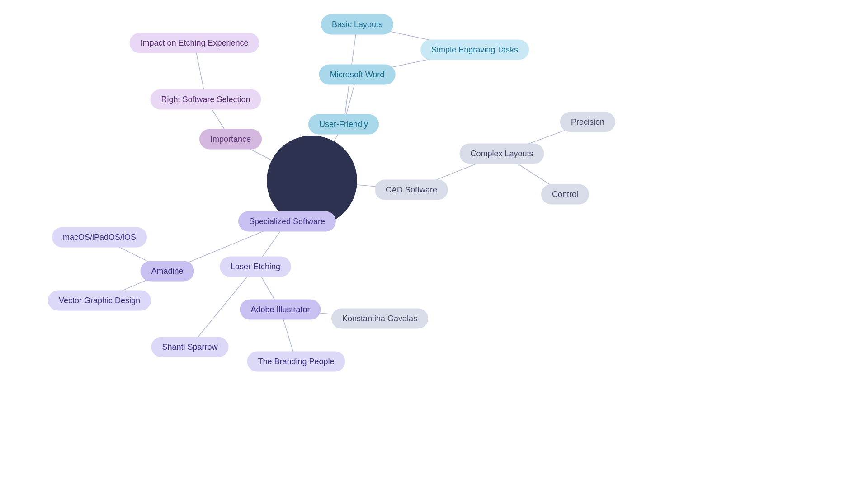 The height and width of the screenshot is (488, 868). What do you see at coordinates (287, 221) in the screenshot?
I see `specialized-software-node: Specialized Software` at bounding box center [287, 221].